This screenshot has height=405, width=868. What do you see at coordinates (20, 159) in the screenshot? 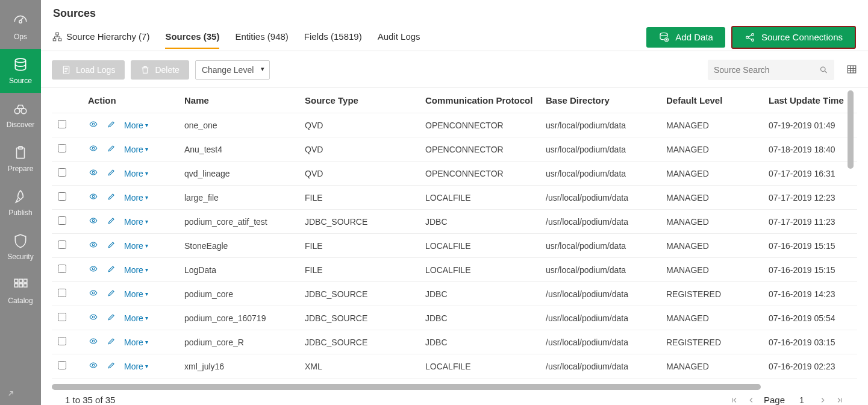
I see `sidebar-item-prepare: Prepare` at bounding box center [20, 159].